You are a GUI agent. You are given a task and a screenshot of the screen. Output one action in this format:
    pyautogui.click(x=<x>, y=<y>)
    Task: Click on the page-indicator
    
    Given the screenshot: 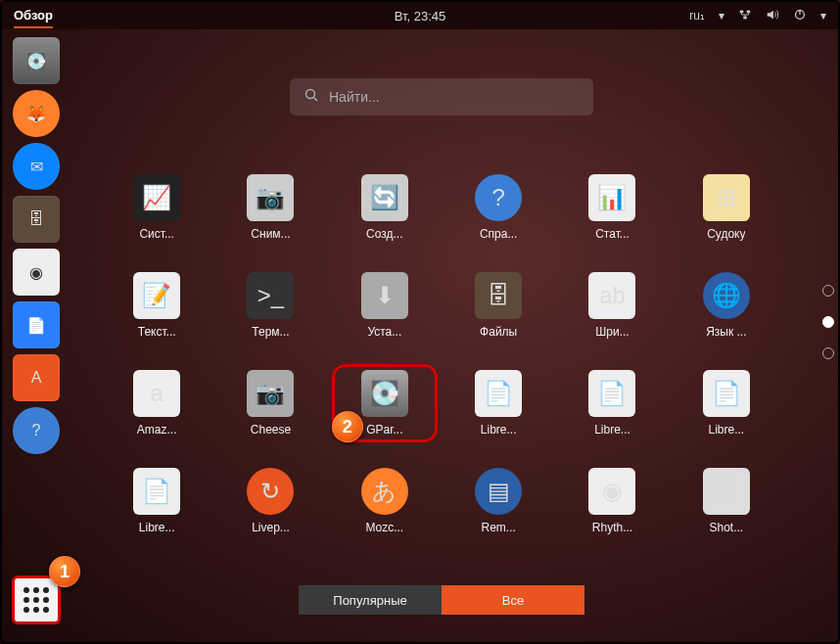 What is the action you would take?
    pyautogui.click(x=828, y=322)
    